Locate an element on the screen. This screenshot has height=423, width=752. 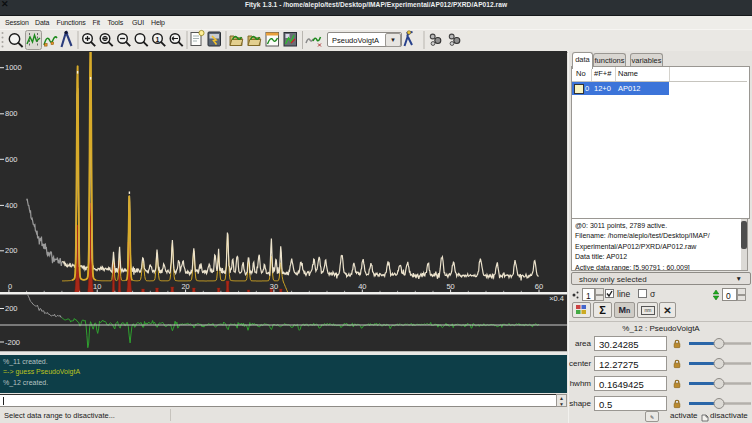
svg-text: 1000 is located at coordinates (14, 68).